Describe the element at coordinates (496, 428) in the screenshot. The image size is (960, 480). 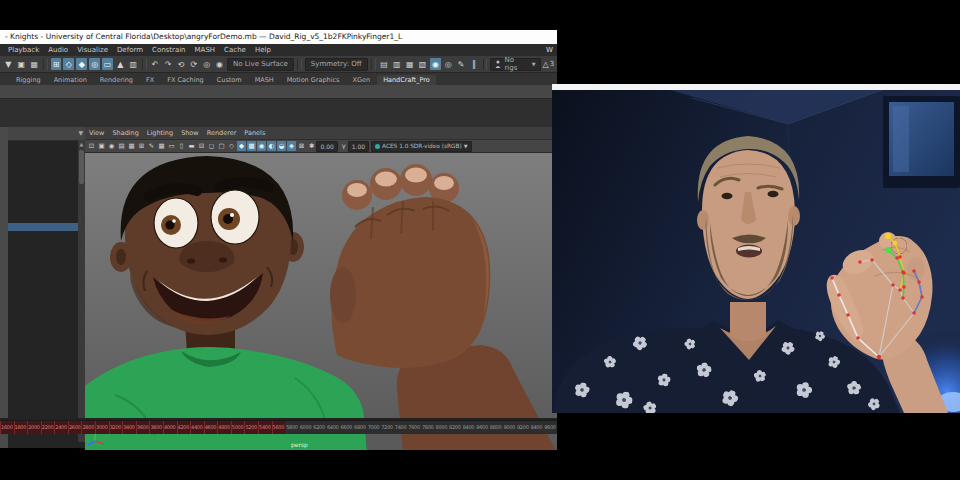
I see `timeline-tick: 8800` at that location.